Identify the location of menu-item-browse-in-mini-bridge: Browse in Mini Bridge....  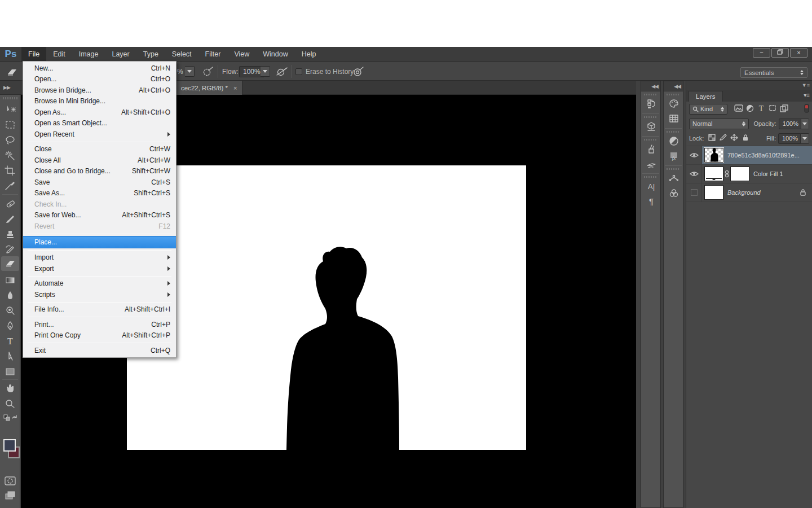
(99, 102).